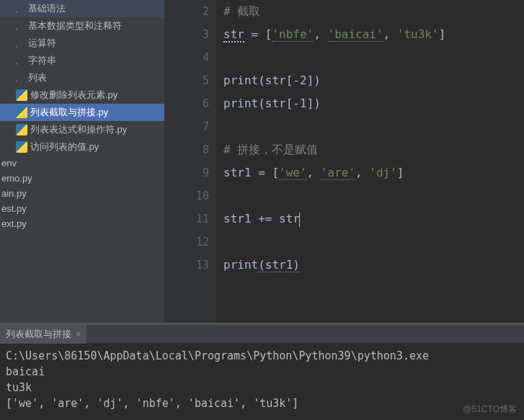 The width and height of the screenshot is (524, 420). Describe the element at coordinates (42, 61) in the screenshot. I see `tree-item-label: 字符串` at that location.